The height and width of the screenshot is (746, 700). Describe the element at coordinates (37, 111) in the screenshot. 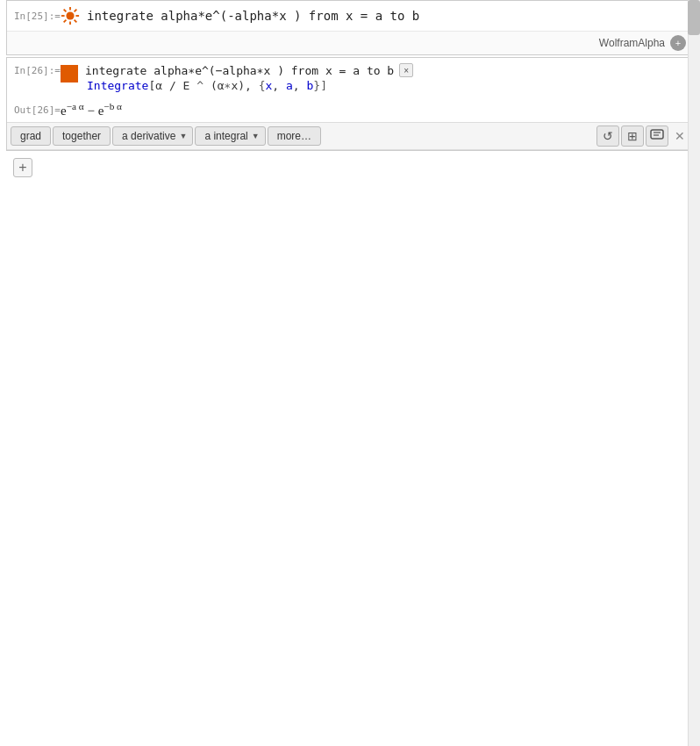

I see `cell-label-out26: Out[26]=` at that location.